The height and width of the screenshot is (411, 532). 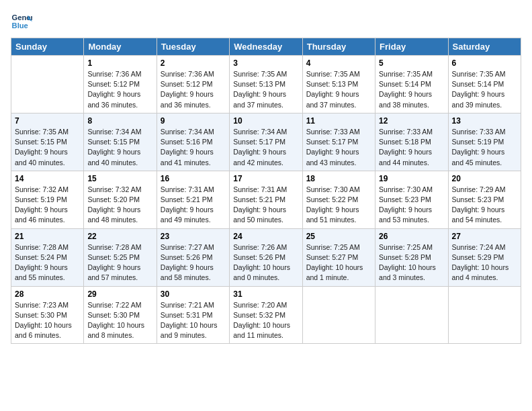 I want to click on day-info: Sunrise: 7:29 AMSunset: 5:23 PMDaylight:…, so click(x=485, y=205).